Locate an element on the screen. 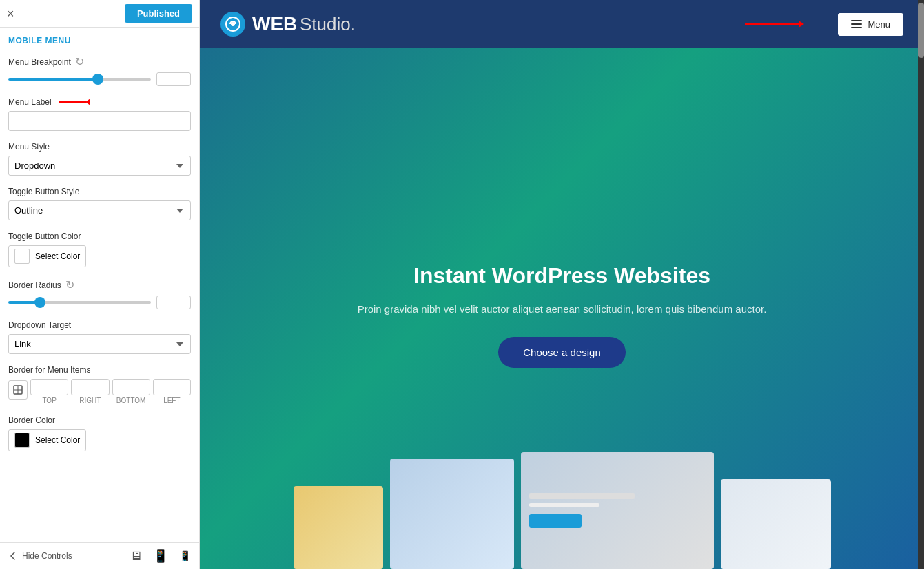  tablet-icon: 📱 is located at coordinates (161, 556).